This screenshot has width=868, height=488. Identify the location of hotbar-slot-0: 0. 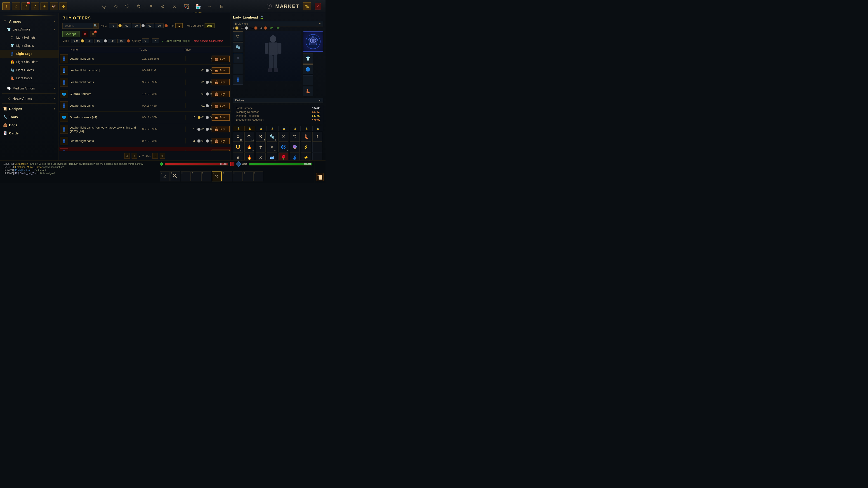
(258, 176).